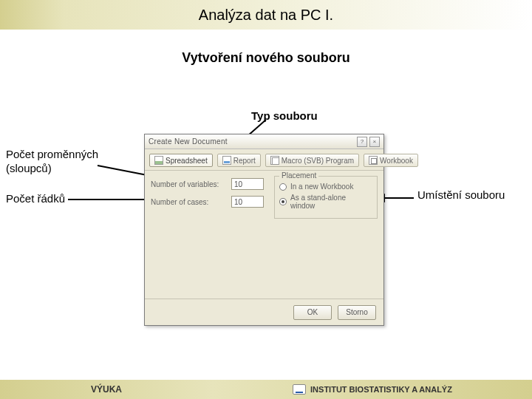 The height and width of the screenshot is (399, 532). What do you see at coordinates (373, 160) in the screenshot?
I see `workbook-icon` at bounding box center [373, 160].